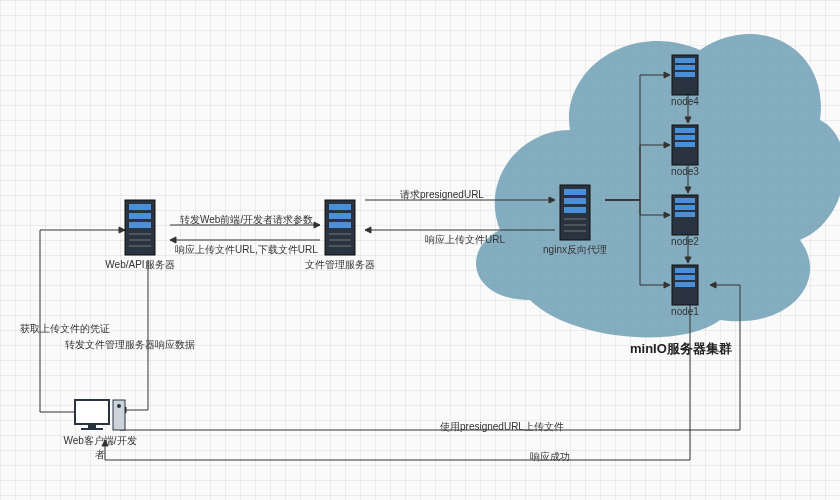  I want to click on edge-respond-success: 响应成功, so click(550, 457).